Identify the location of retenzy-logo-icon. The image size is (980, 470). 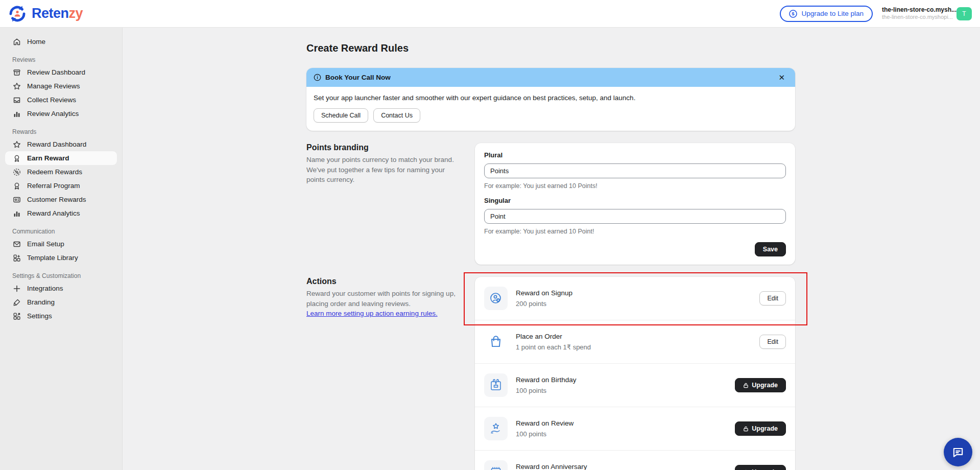
(17, 14).